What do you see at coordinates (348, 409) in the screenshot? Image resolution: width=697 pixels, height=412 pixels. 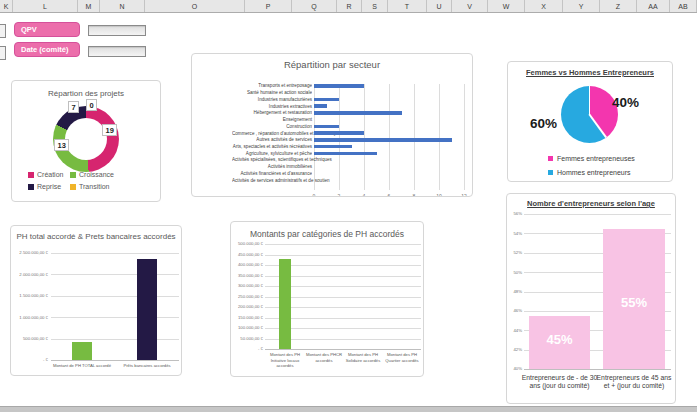 I see `bottom-scroll-band` at bounding box center [348, 409].